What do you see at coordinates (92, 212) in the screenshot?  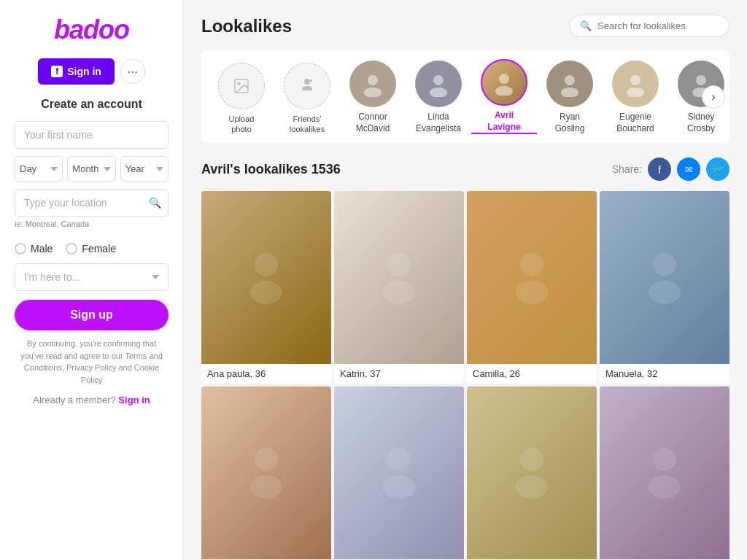 I see `location-group: 🔍 ie: Montreal, Canada` at bounding box center [92, 212].